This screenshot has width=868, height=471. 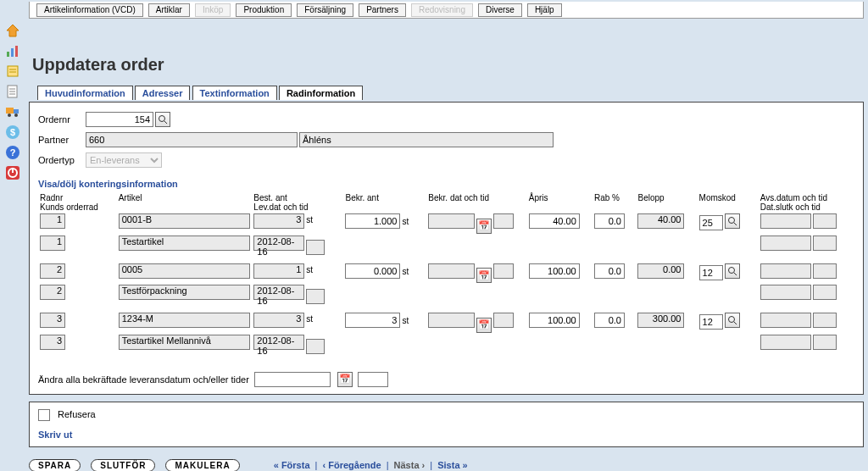 I want to click on radnr-cell: 3, so click(x=53, y=320).